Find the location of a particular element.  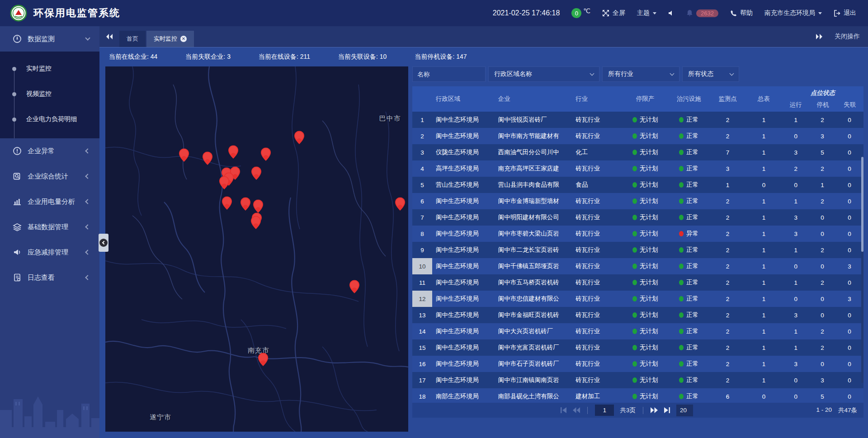

table-row-2: 2阆中生态环境局阆中市南方节能建材有砖瓦行业无计划正常21030 is located at coordinates (638, 136).